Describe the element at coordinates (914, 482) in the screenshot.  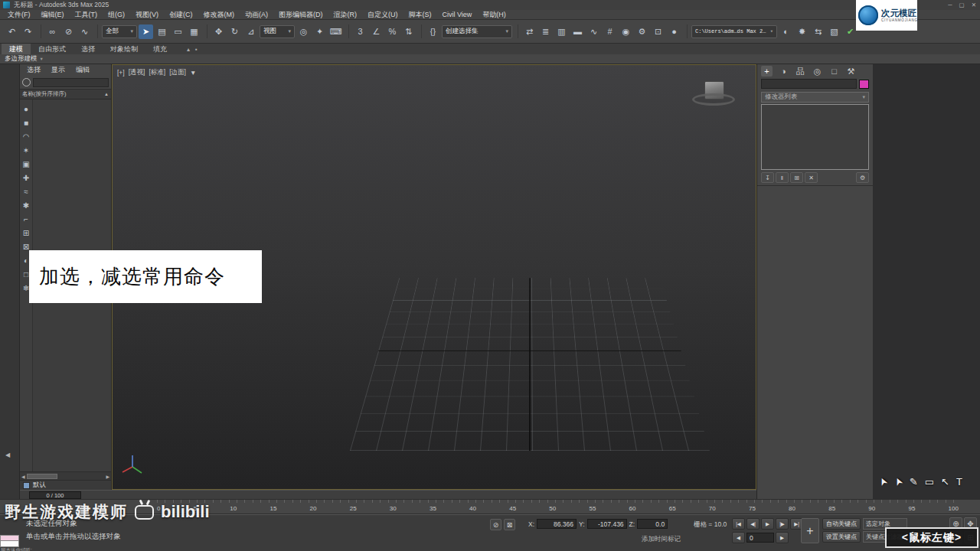
I see `overlay-pen-icon: ✎` at that location.